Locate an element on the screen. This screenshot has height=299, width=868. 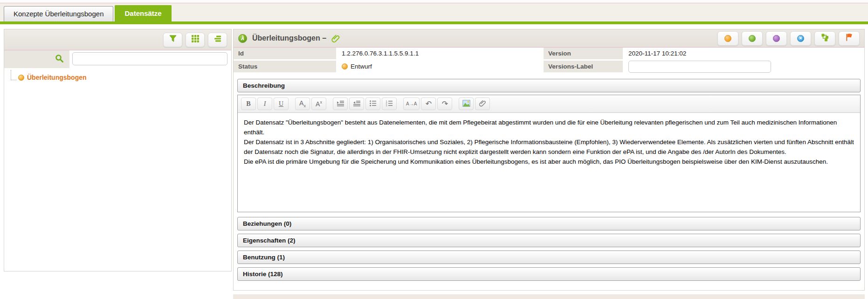
indent-button is located at coordinates (340, 104).